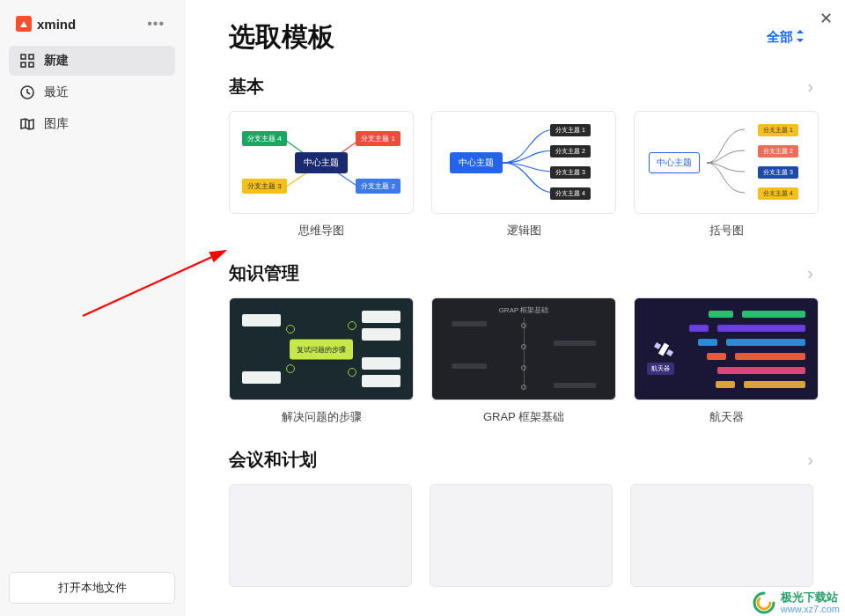 This screenshot has height=616, width=845. What do you see at coordinates (521, 273) in the screenshot?
I see `section-header-knowledge: 知识管理 ›` at bounding box center [521, 273].